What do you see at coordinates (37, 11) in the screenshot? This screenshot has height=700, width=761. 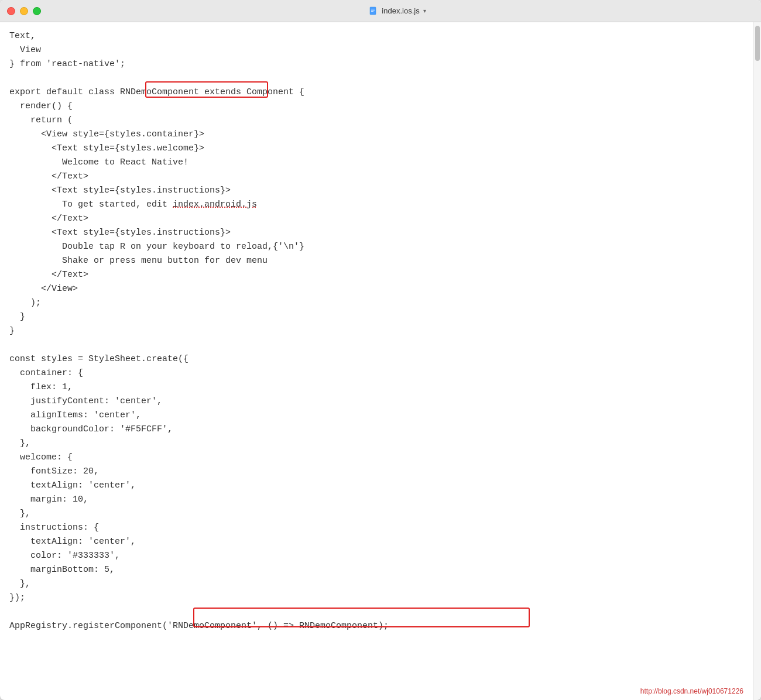 I see `maximize-button` at bounding box center [37, 11].